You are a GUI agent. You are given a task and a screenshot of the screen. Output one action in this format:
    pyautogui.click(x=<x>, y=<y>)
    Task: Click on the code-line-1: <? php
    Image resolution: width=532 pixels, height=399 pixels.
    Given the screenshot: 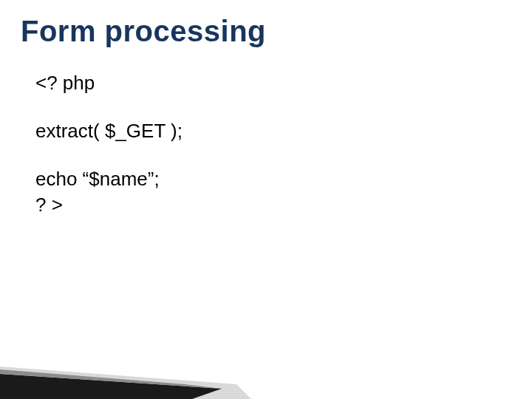 What is the action you would take?
    pyautogui.click(x=109, y=83)
    